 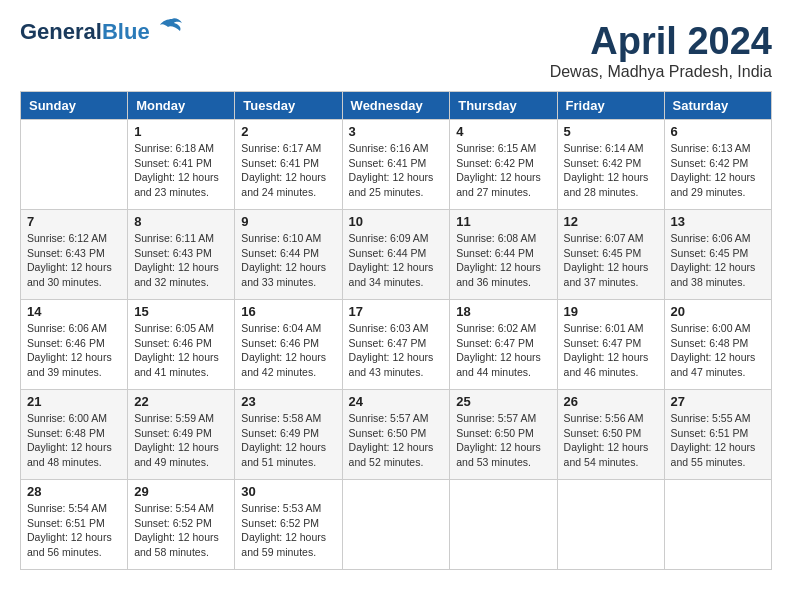 I want to click on day-info: Sunrise: 5:59 AMSunset: 6:49 PMDaylight:…, so click(x=181, y=440).